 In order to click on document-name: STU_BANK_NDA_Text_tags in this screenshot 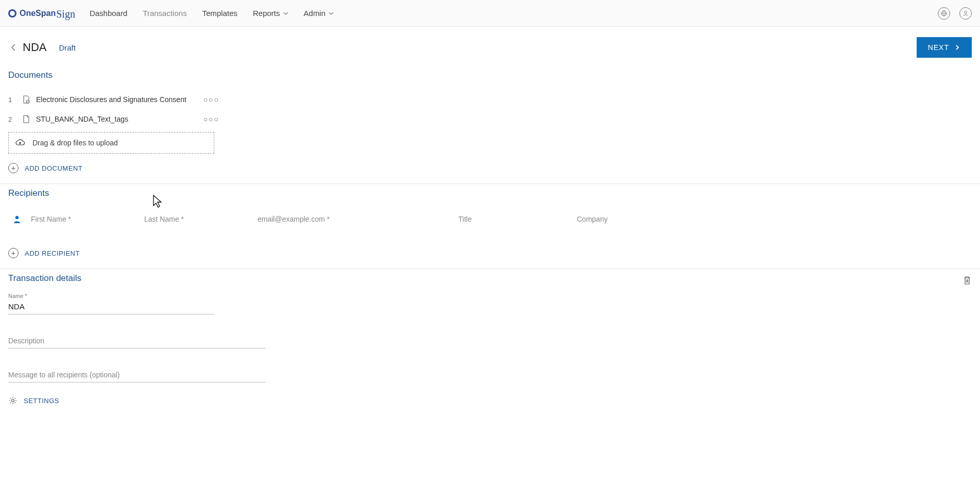, I will do `click(119, 119)`.